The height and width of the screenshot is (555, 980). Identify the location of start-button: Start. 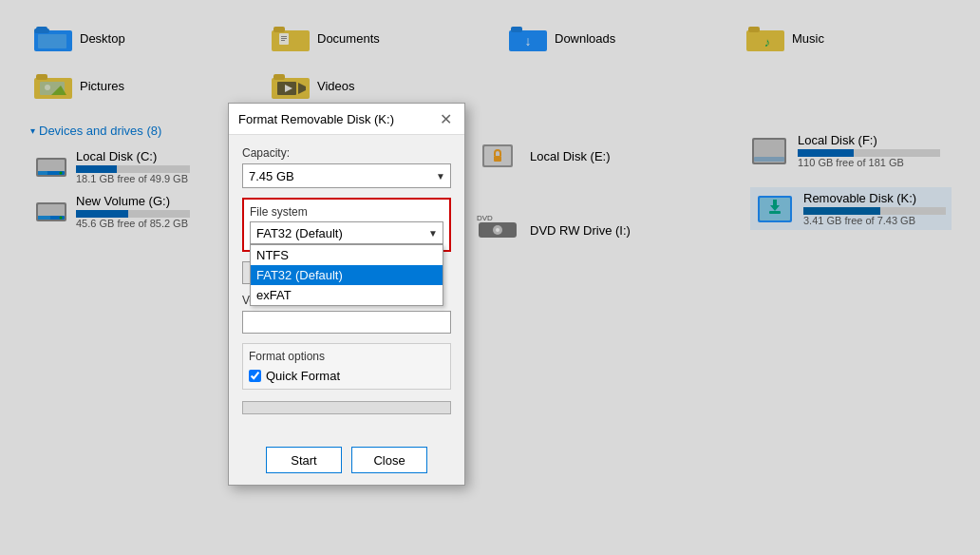
(304, 460).